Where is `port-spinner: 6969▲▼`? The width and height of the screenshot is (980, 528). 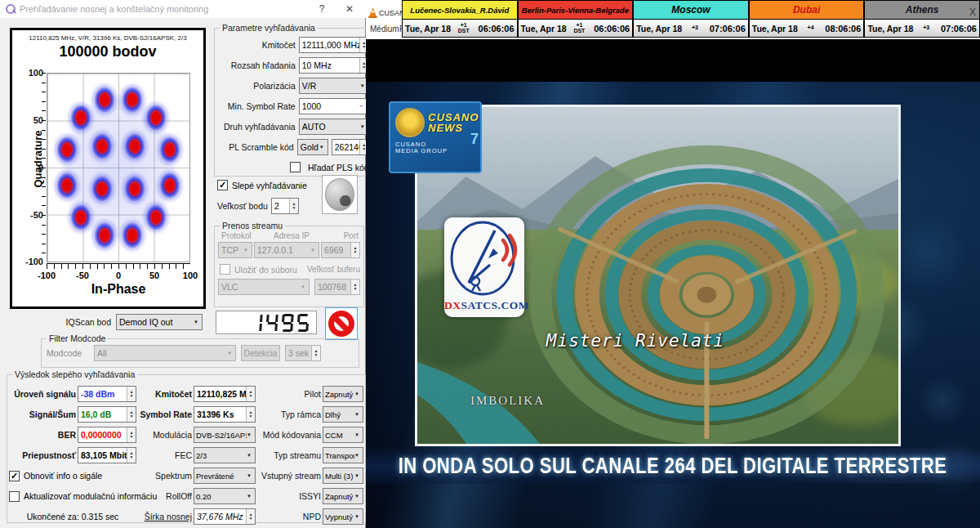
port-spinner: 6969▲▼ is located at coordinates (341, 250).